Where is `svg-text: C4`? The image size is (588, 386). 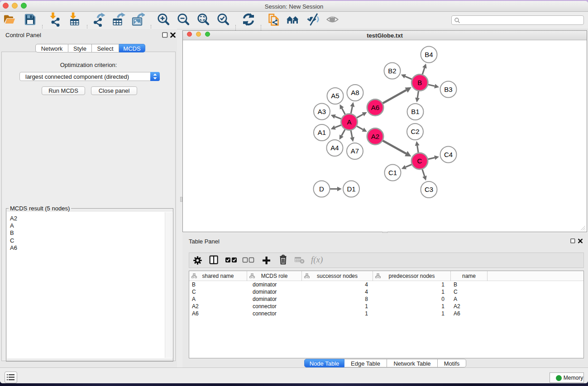 svg-text: C4 is located at coordinates (448, 155).